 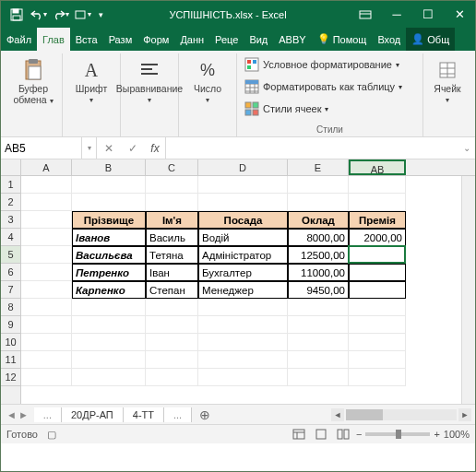 I want to click on table-data-cell: 2000,00, so click(x=377, y=238).